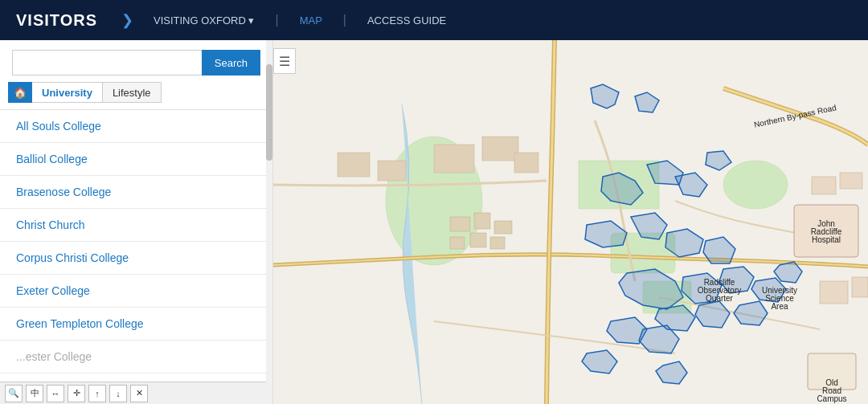 The image size is (868, 404). What do you see at coordinates (107, 63) in the screenshot?
I see `search-input` at bounding box center [107, 63].